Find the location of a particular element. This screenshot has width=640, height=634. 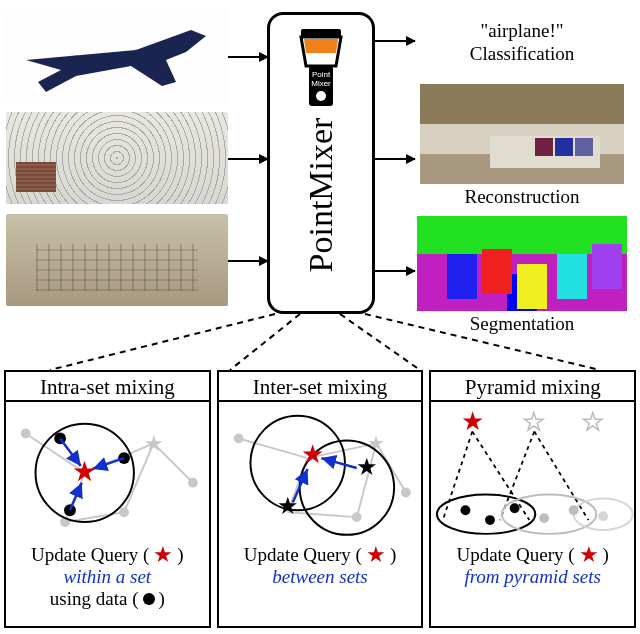

intra-using: using data ( ) is located at coordinates (108, 599).